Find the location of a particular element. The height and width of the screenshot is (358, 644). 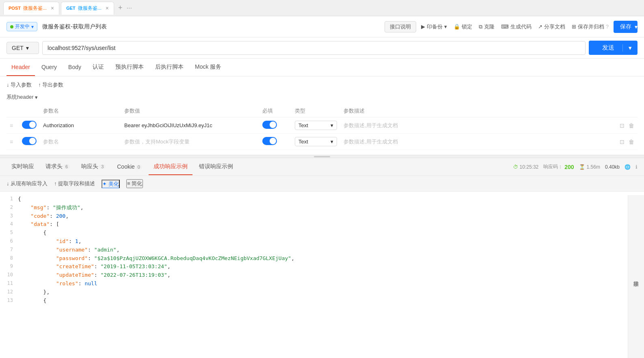

send-button: 发送 ▾ is located at coordinates (613, 48).